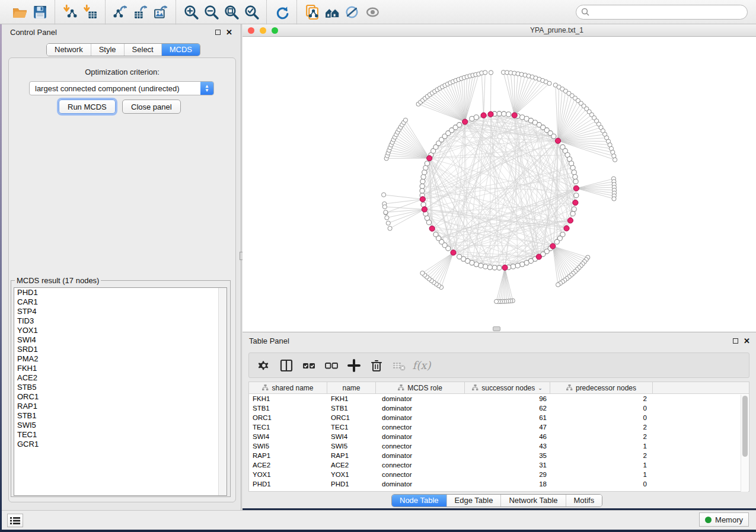  What do you see at coordinates (120, 368) in the screenshot?
I see `result-node: FKH1` at bounding box center [120, 368].